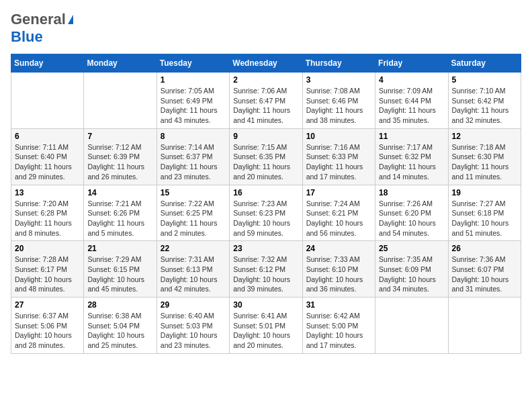 Image resolution: width=532 pixels, height=411 pixels. Describe the element at coordinates (42, 28) in the screenshot. I see `logo: General Blue` at that location.